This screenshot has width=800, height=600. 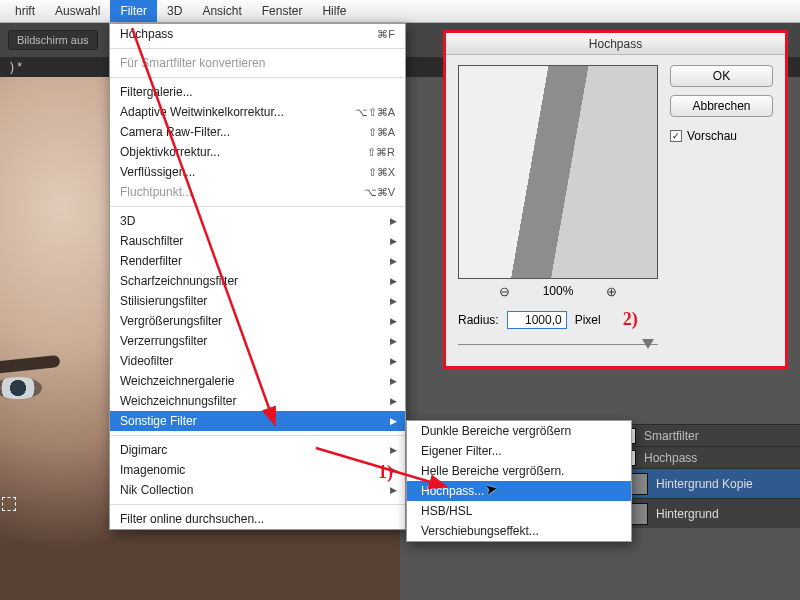 I want to click on filter-preview, so click(x=558, y=172).